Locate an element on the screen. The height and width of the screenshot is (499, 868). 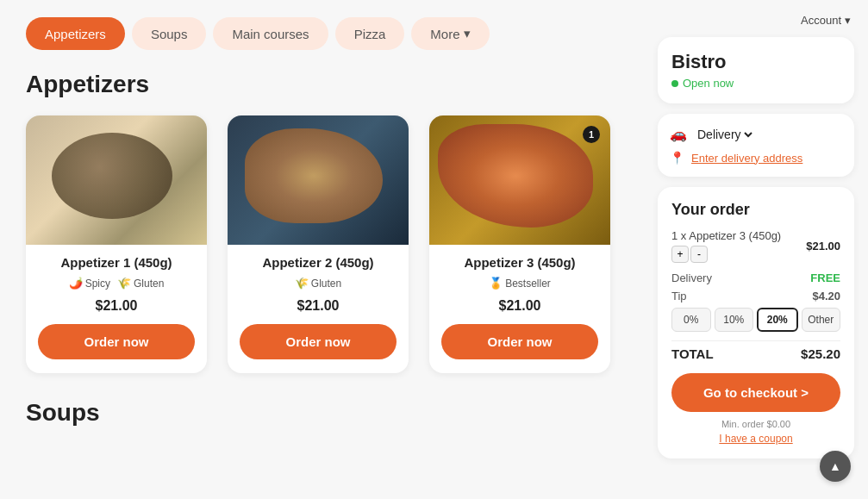
gluten-icon-2: 🌾 is located at coordinates (302, 283).